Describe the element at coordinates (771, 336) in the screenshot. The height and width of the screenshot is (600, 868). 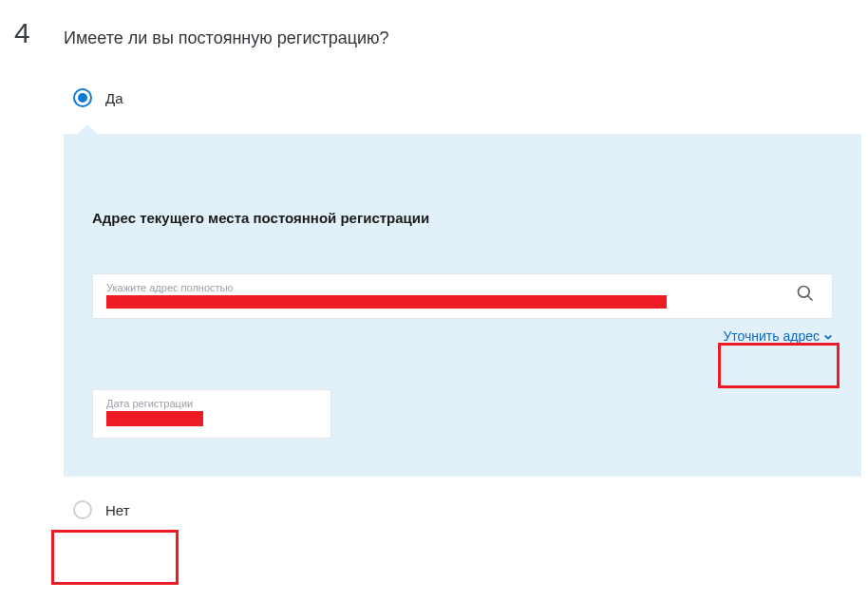
I see `refine-link-text: Уточнить адрес` at that location.